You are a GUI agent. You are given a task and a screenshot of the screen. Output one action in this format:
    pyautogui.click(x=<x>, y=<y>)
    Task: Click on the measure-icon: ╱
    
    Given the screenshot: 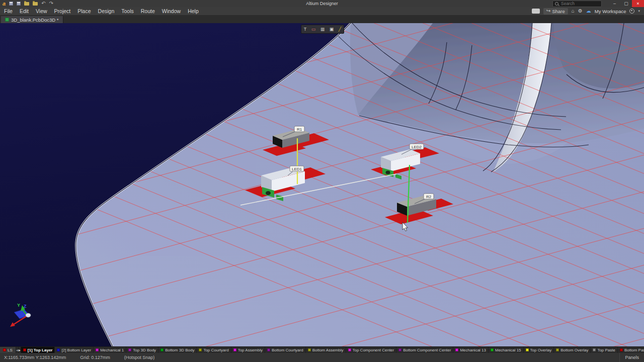 What is the action you would take?
    pyautogui.click(x=340, y=29)
    